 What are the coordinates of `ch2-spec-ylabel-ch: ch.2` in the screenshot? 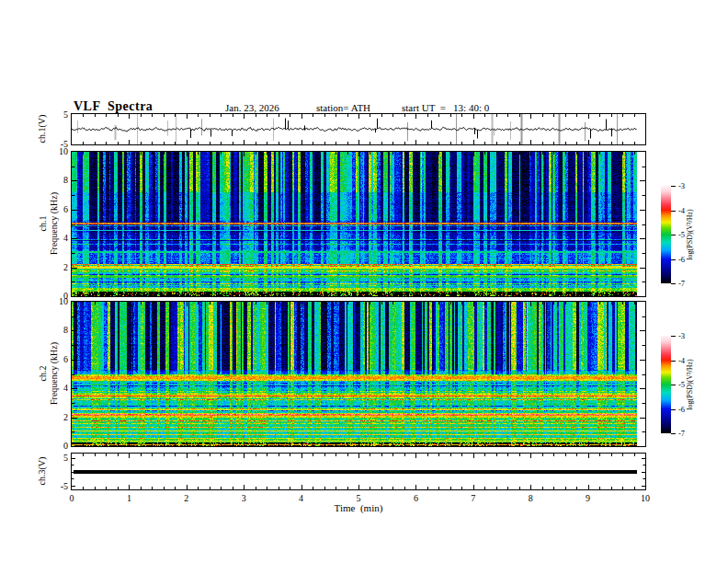 It's located at (43, 373).